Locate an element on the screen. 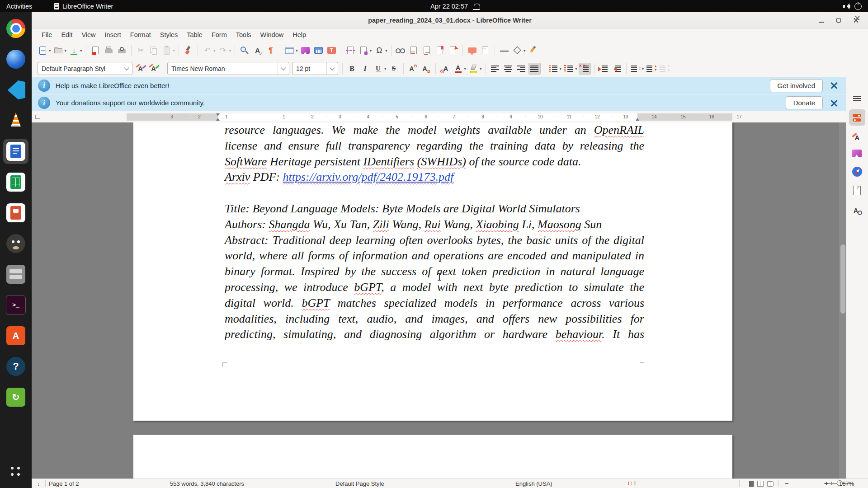 The image size is (868, 488). paragraph-style-dropdown is located at coordinates (127, 69).